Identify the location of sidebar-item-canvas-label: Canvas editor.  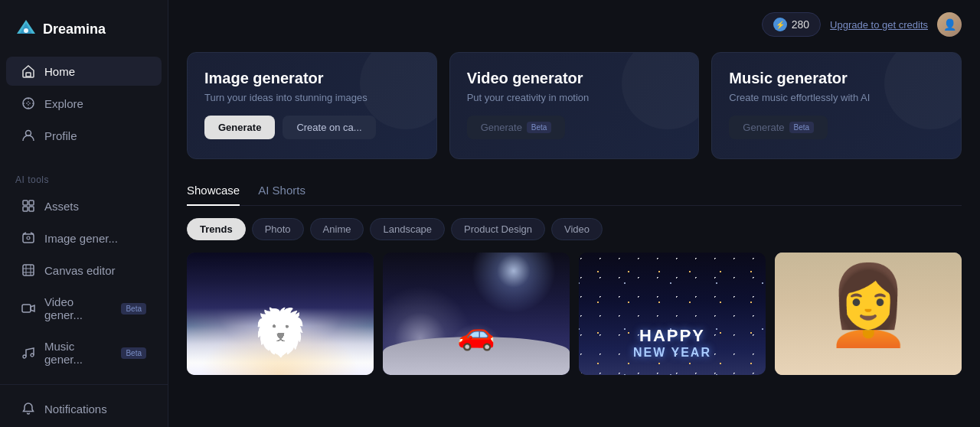
(80, 271).